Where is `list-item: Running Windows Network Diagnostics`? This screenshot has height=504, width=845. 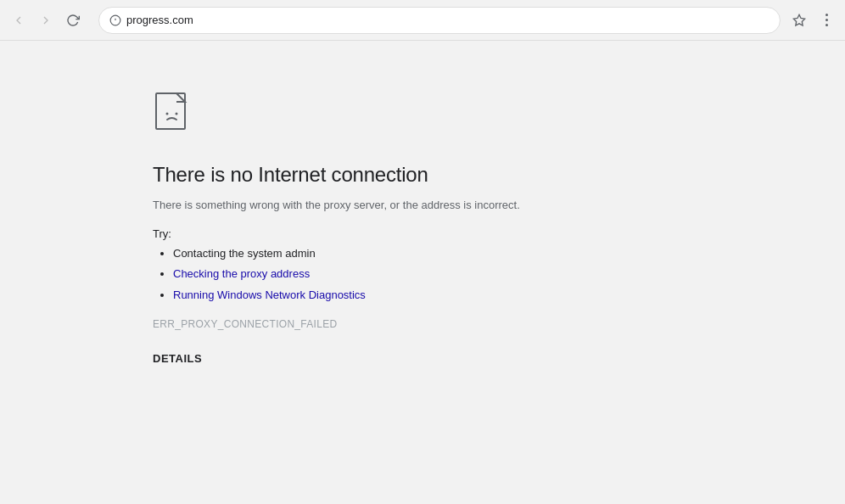 list-item: Running Windows Network Diagnostics is located at coordinates (346, 295).